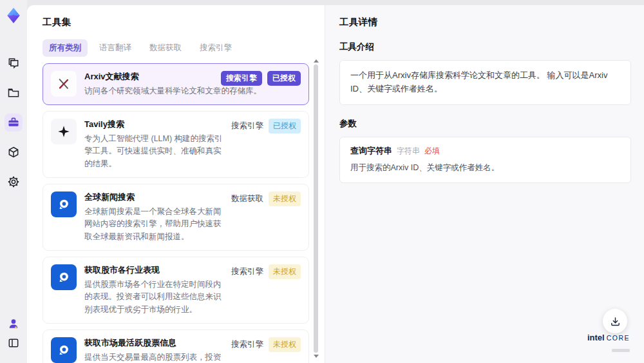  Describe the element at coordinates (609, 343) in the screenshot. I see `intel-core-logo: intelCORE` at that location.